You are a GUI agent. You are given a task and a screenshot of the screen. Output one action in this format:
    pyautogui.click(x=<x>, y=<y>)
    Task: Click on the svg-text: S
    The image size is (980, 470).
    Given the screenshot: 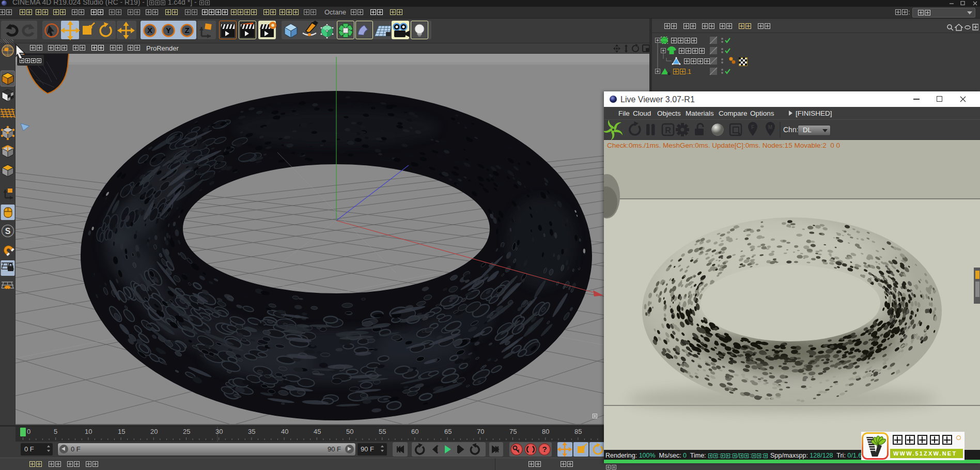 What is the action you would take?
    pyautogui.click(x=8, y=231)
    